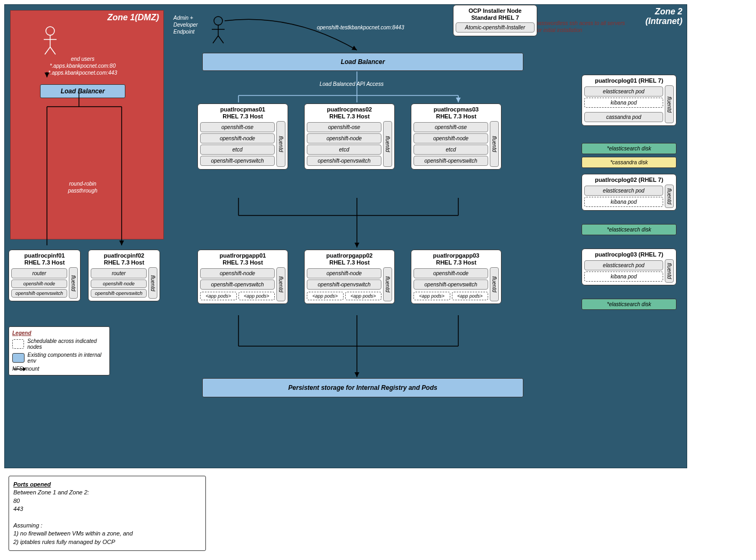 The height and width of the screenshot is (560, 756). Describe the element at coordinates (45, 275) in the screenshot. I see `inf-1: puatlrocpinf01RHEL 7.3 Host routeropensh…` at that location.